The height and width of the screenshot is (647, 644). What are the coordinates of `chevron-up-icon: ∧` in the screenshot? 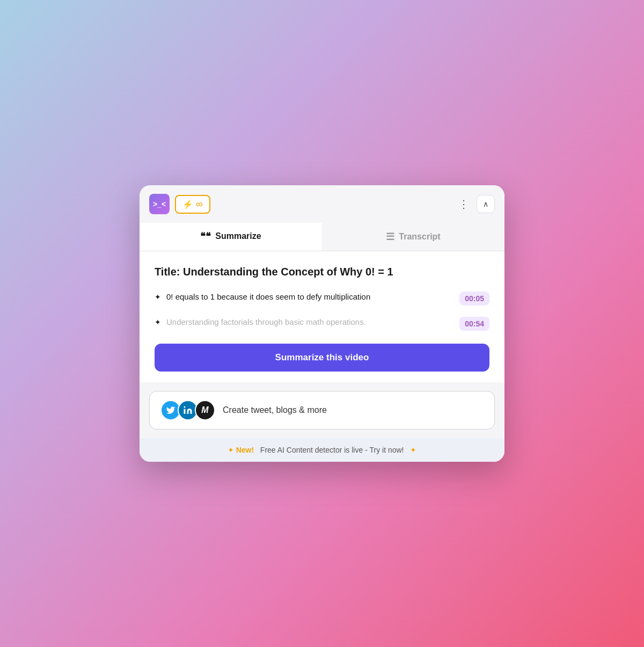 It's located at (486, 204).